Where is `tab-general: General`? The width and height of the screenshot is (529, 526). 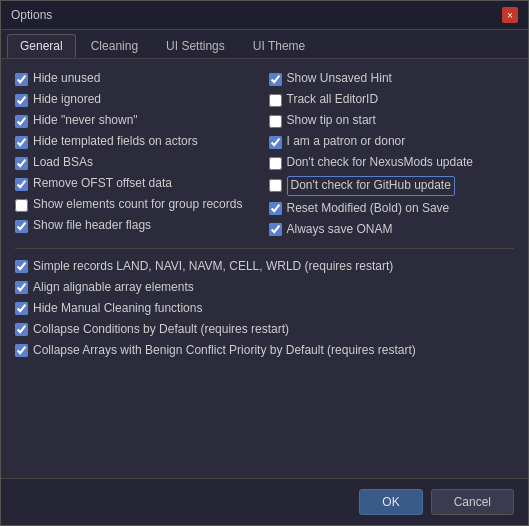 tab-general: General is located at coordinates (42, 46).